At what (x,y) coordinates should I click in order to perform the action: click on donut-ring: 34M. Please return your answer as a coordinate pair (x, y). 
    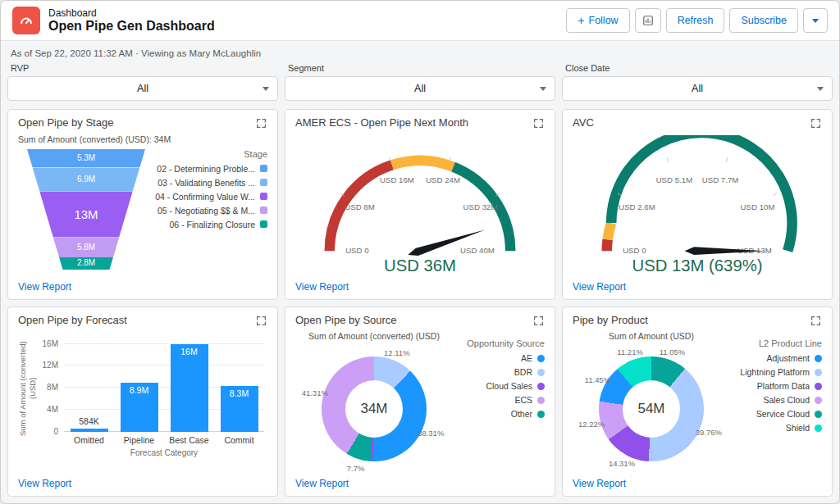
    Looking at the image, I should click on (374, 409).